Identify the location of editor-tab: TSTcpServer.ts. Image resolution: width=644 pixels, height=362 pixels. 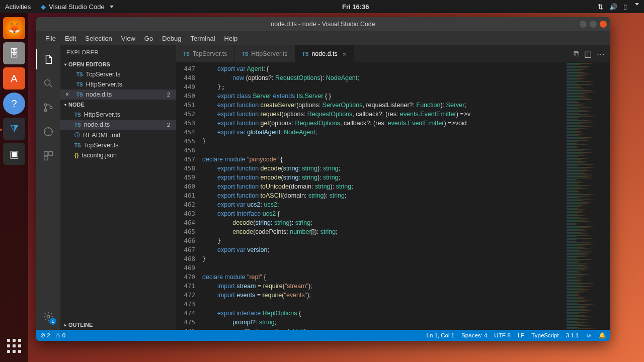
(205, 54).